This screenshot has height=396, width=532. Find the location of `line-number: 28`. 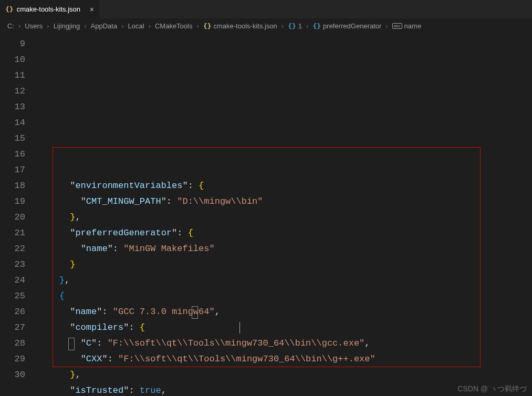

line-number: 28 is located at coordinates (13, 343).